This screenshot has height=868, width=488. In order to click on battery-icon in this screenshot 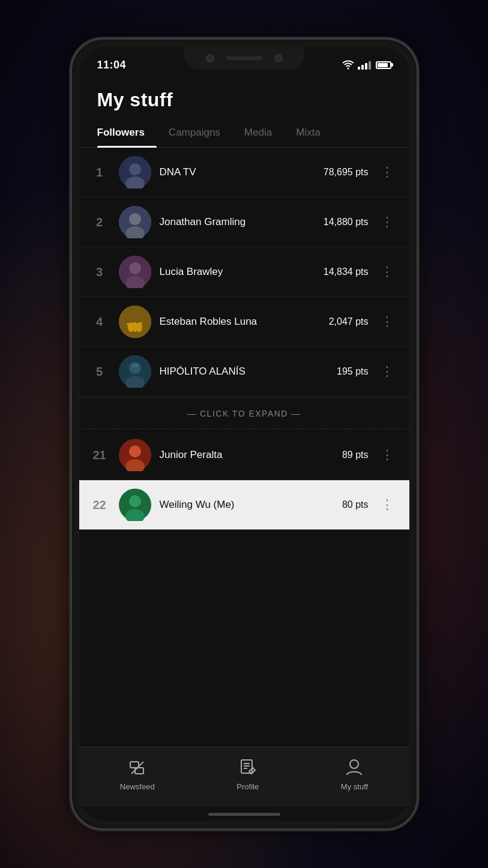, I will do `click(384, 65)`.